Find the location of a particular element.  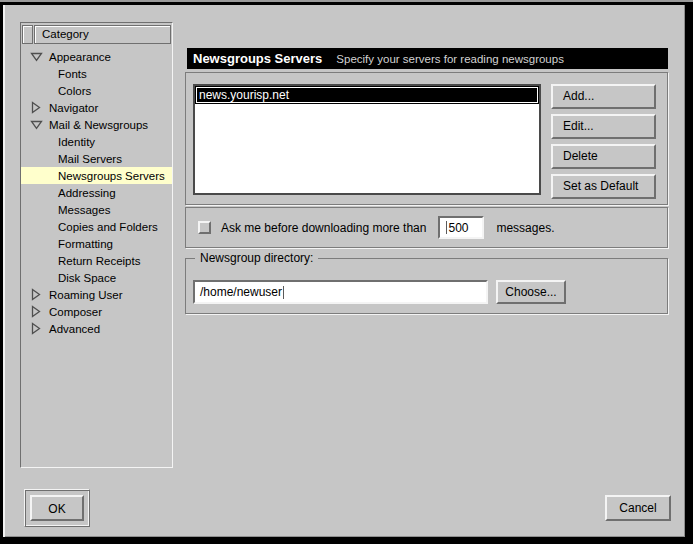

category-header-spacer is located at coordinates (28, 34).